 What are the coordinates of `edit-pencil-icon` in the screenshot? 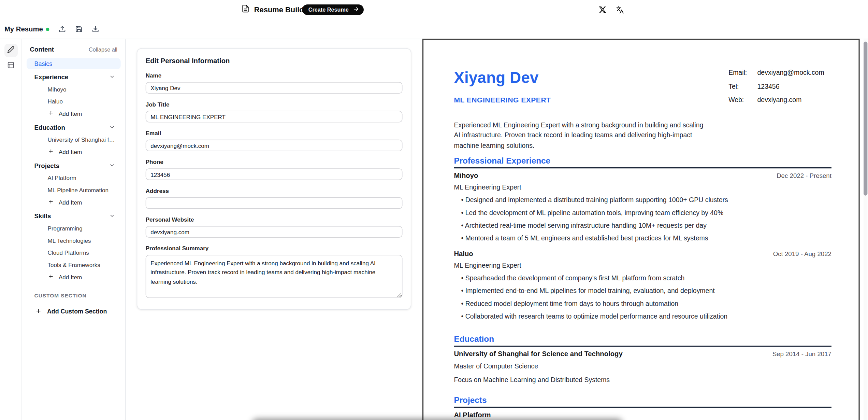 It's located at (11, 51).